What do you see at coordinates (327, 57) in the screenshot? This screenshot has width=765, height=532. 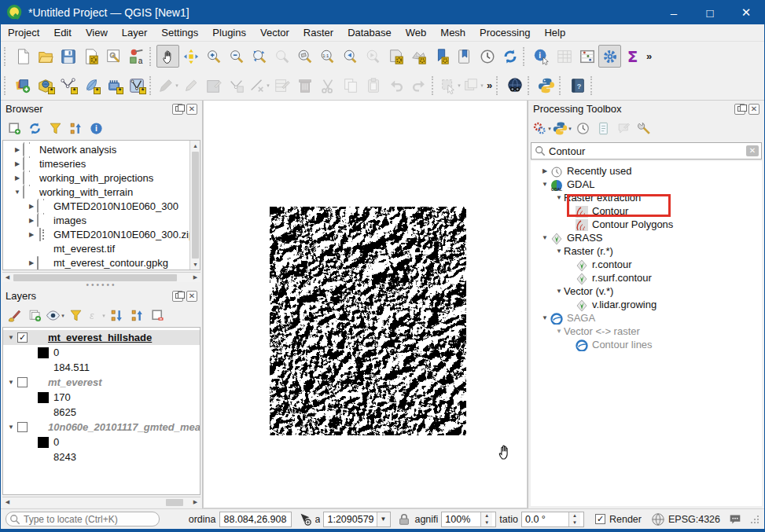 I see `zoom-native-button: 1:1` at bounding box center [327, 57].